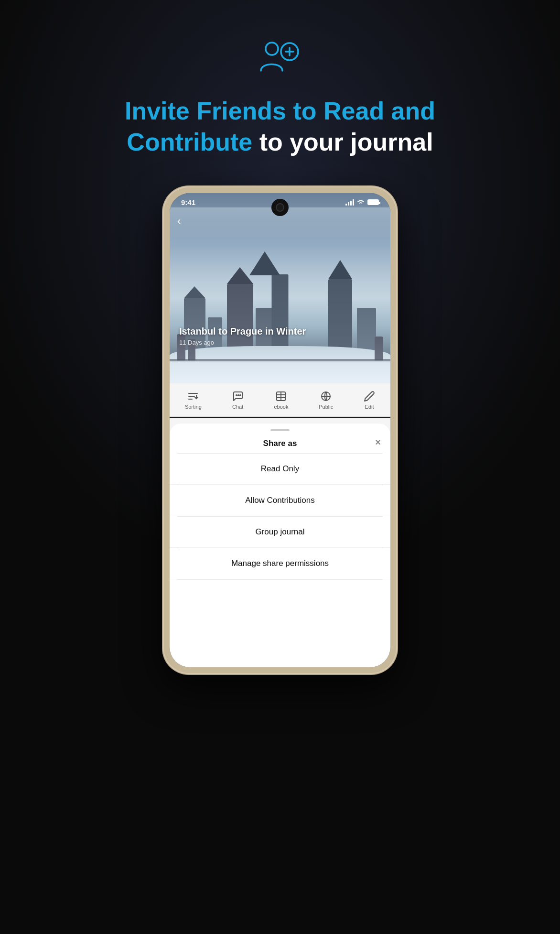  Describe the element at coordinates (362, 202) in the screenshot. I see `status-icons` at that location.